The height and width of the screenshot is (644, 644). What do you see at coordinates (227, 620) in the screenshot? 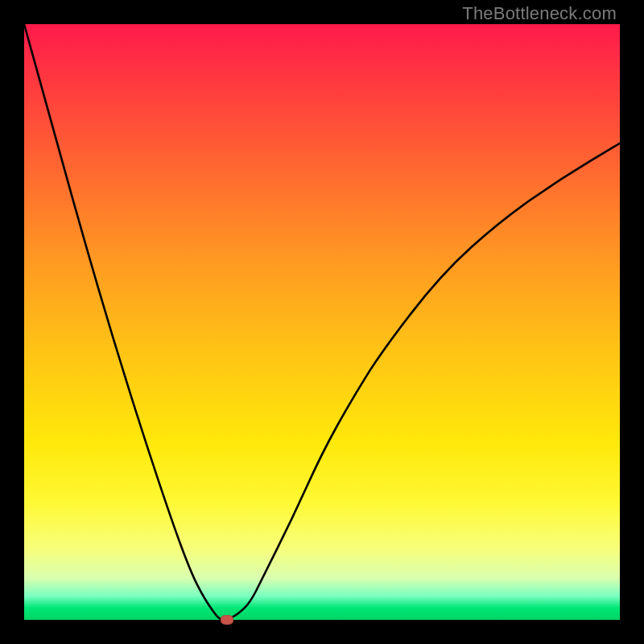
I see `minimum-marker` at bounding box center [227, 620].